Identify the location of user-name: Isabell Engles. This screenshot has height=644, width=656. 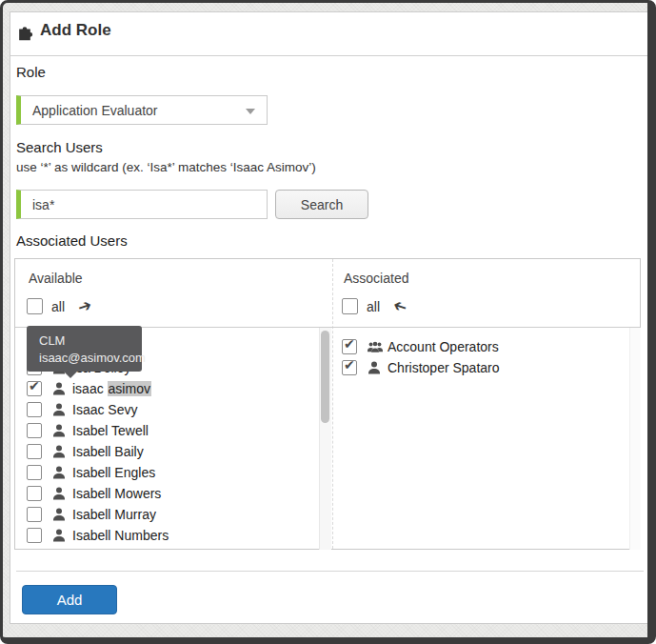
(114, 473).